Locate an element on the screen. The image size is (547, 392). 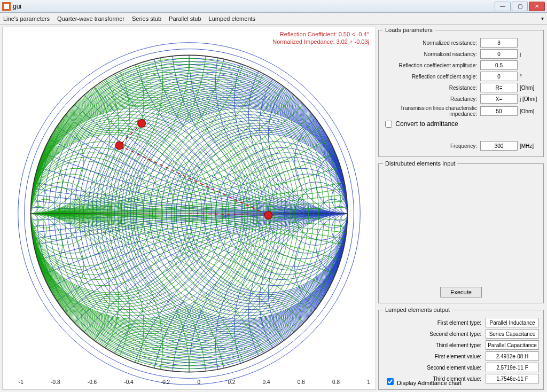
menu-quarter-wave: Quarter-wave transformer is located at coordinates (91, 19).